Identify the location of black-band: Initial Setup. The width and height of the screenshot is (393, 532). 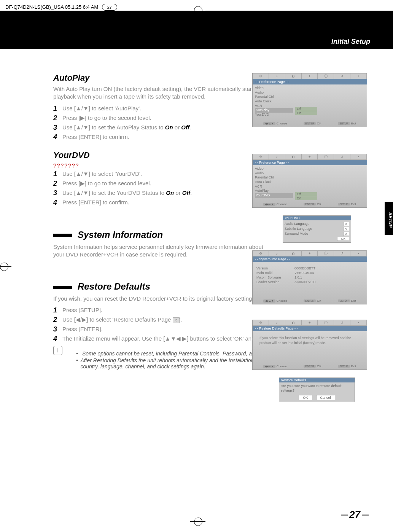
(196, 30).